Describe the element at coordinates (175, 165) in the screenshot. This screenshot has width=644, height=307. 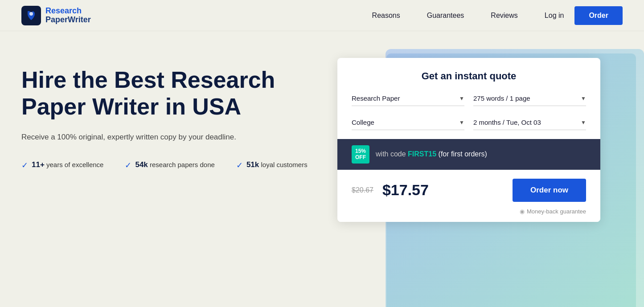
I see `stat-papers-text: 54k research papers done` at that location.